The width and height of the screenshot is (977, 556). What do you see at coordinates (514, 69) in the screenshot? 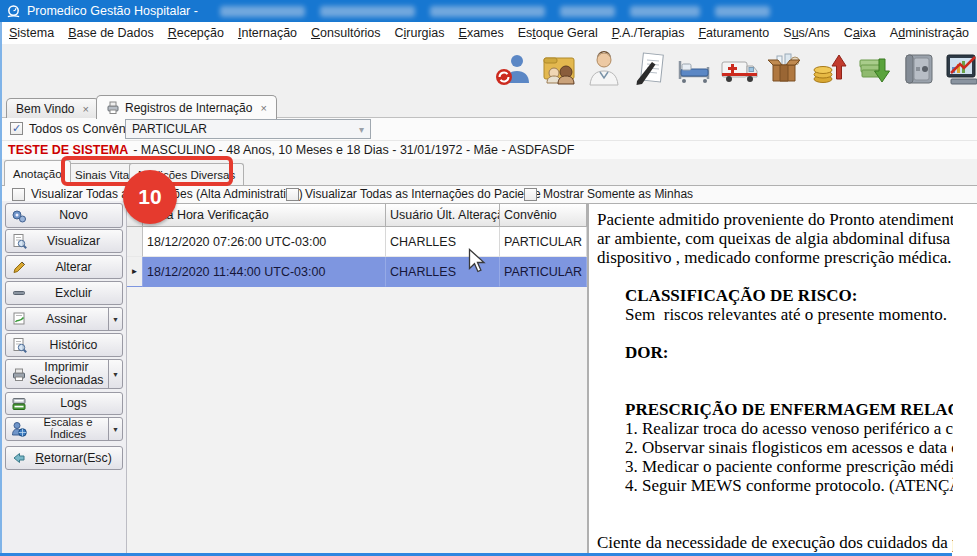
I see `users-sync-icon` at bounding box center [514, 69].